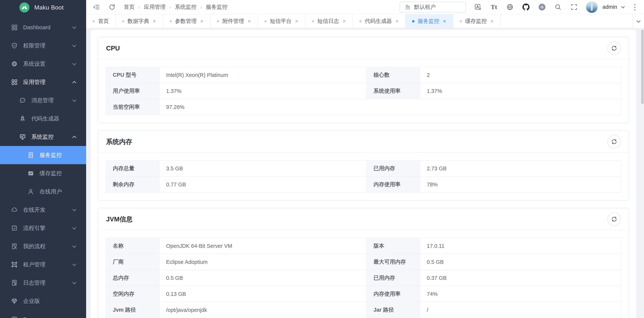 The height and width of the screenshot is (318, 644). Describe the element at coordinates (132, 262) in the screenshot. I see `cell-label: 厂商` at that location.